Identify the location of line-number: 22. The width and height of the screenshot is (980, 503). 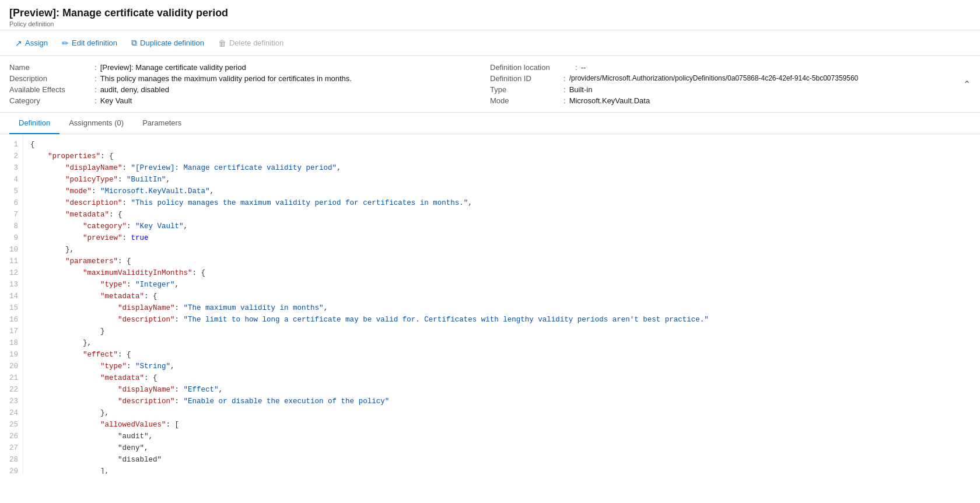
(12, 390).